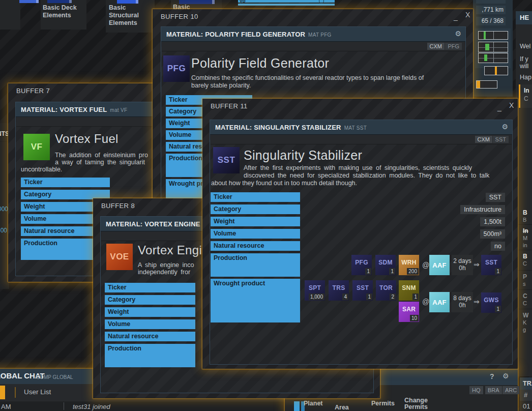  What do you see at coordinates (491, 10) in the screenshot?
I see `distance-value: ,771 km` at bounding box center [491, 10].